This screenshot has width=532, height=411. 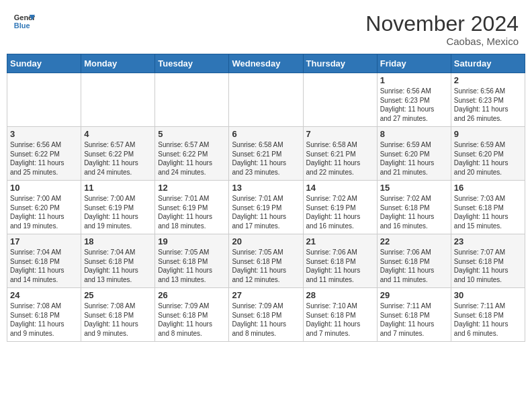 What do you see at coordinates (192, 295) in the screenshot?
I see `day-number: 26` at bounding box center [192, 295].